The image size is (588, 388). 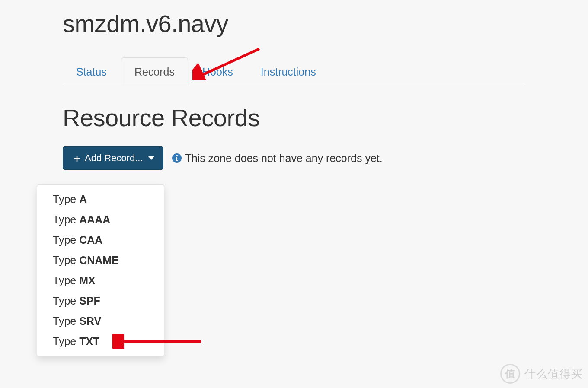 I want to click on dropdown-item-caa: Type CAA, so click(x=100, y=240).